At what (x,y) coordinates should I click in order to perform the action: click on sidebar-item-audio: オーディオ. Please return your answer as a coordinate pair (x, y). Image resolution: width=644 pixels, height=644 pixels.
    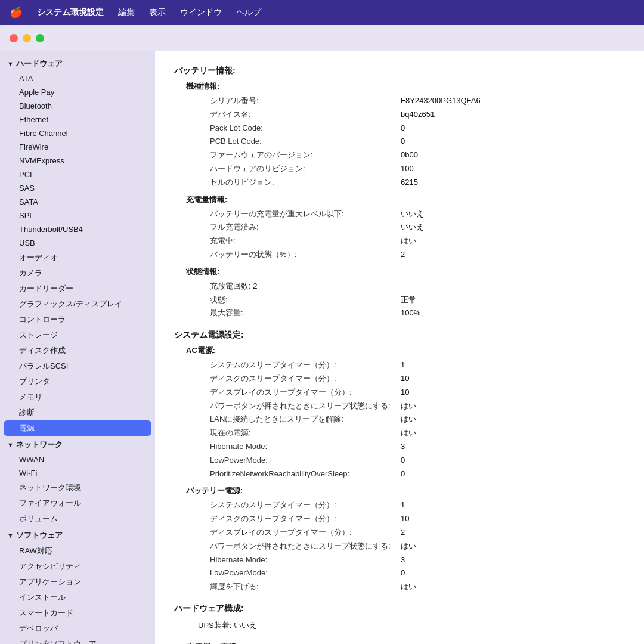
    Looking at the image, I should click on (78, 258).